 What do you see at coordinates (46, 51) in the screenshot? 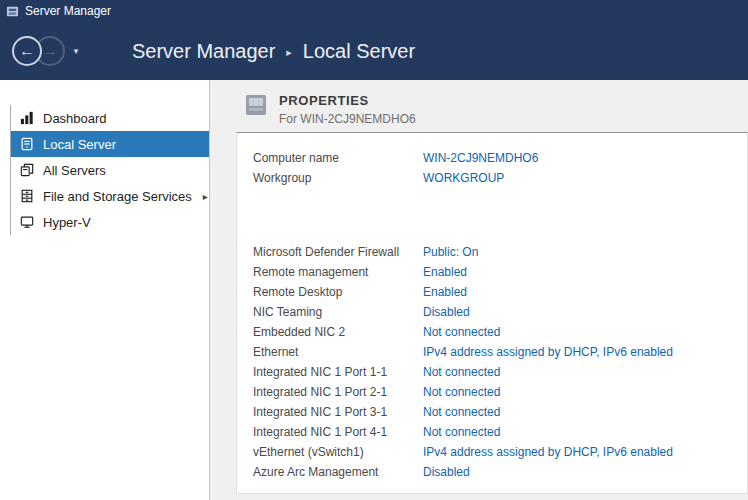
I see `nav-buttons: ← → ▼` at bounding box center [46, 51].